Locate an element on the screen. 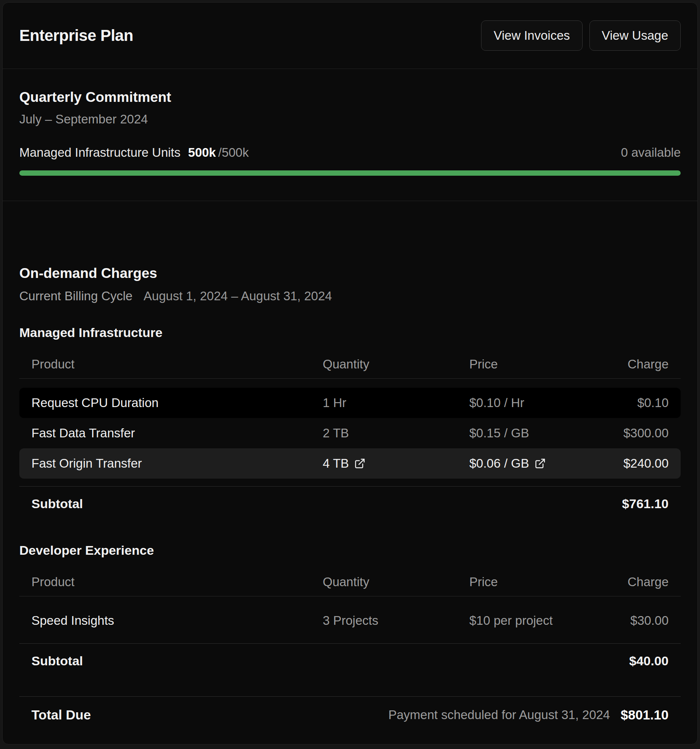 The image size is (700, 749). cell-product: Request CPU Duration is located at coordinates (177, 403).